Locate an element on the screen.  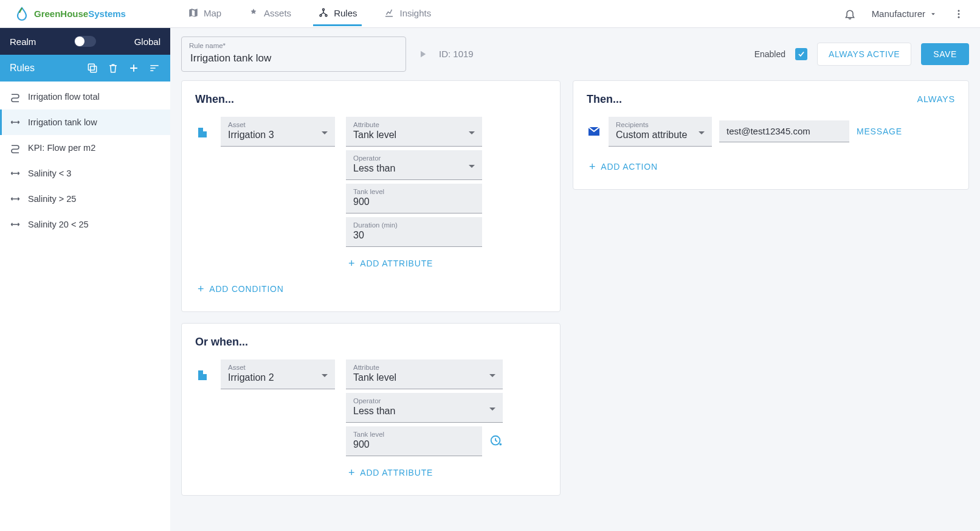
rules-toolbar: Rules is located at coordinates (85, 68).